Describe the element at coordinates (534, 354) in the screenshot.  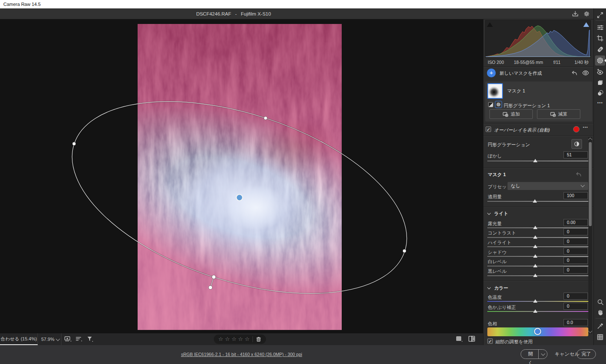
I see `open-button: 開く` at that location.